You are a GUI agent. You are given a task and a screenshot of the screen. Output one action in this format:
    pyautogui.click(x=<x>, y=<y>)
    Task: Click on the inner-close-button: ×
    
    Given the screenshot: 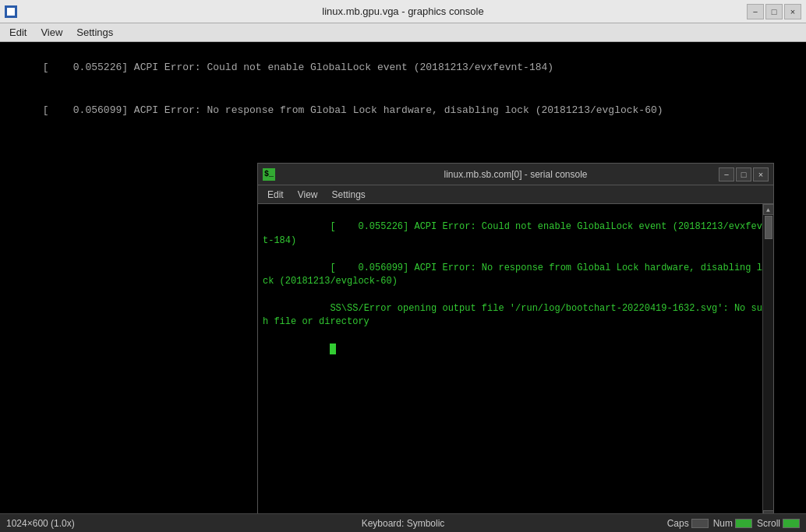 What is the action you would take?
    pyautogui.click(x=761, y=174)
    